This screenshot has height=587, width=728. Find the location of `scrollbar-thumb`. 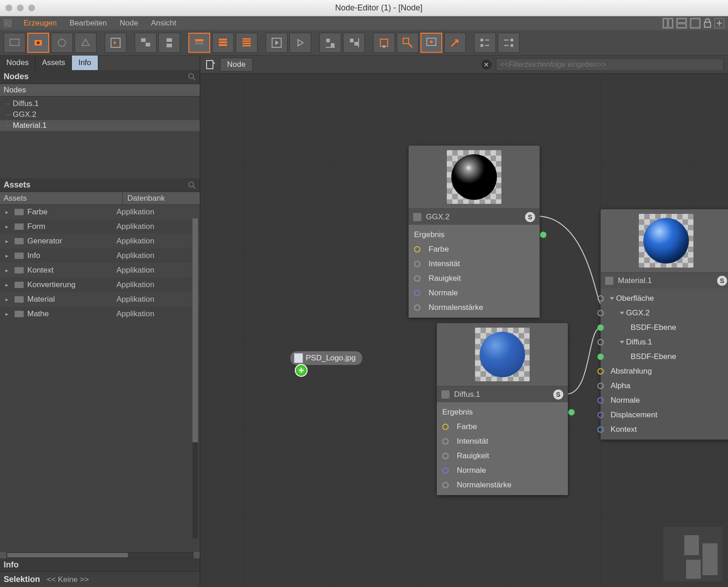

scrollbar-thumb is located at coordinates (195, 330).